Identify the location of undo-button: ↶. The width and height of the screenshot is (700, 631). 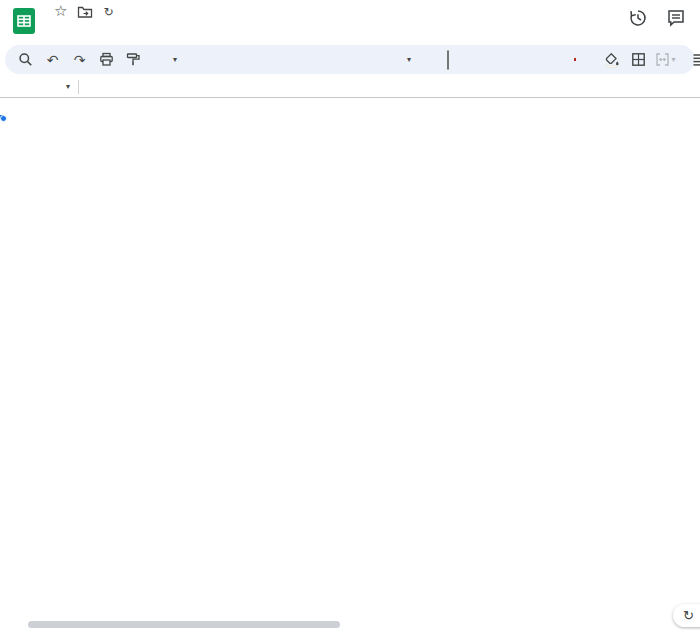
(52, 60).